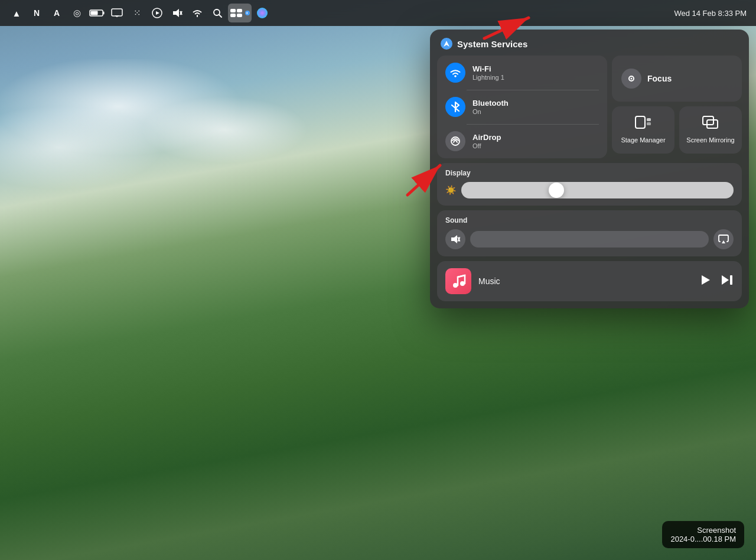  I want to click on sound-title: Sound, so click(589, 220).